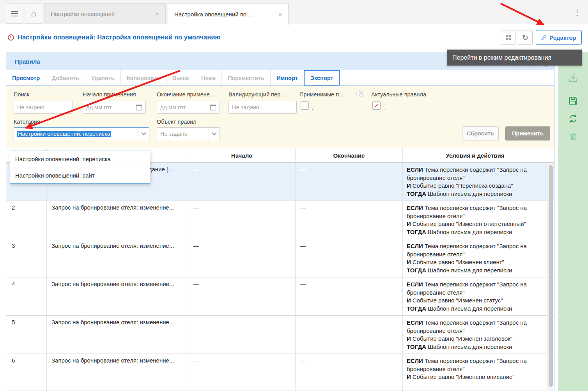 This screenshot has width=588, height=391. I want to click on table-row: 5Запрос на бронирование отеля: изменение…, so click(280, 335).